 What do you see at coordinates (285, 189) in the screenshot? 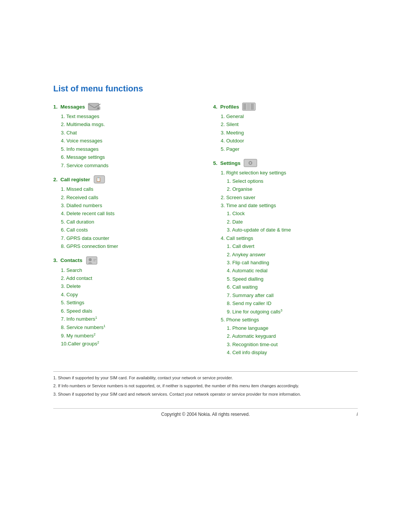
I see `settings-item-1-2: 2. Organise` at bounding box center [285, 189].